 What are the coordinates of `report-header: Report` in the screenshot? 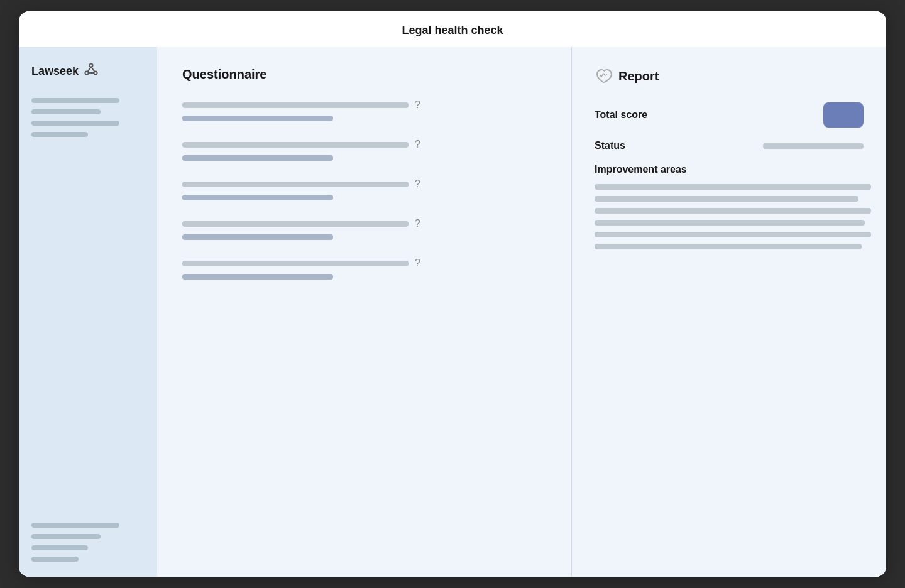 It's located at (729, 76).